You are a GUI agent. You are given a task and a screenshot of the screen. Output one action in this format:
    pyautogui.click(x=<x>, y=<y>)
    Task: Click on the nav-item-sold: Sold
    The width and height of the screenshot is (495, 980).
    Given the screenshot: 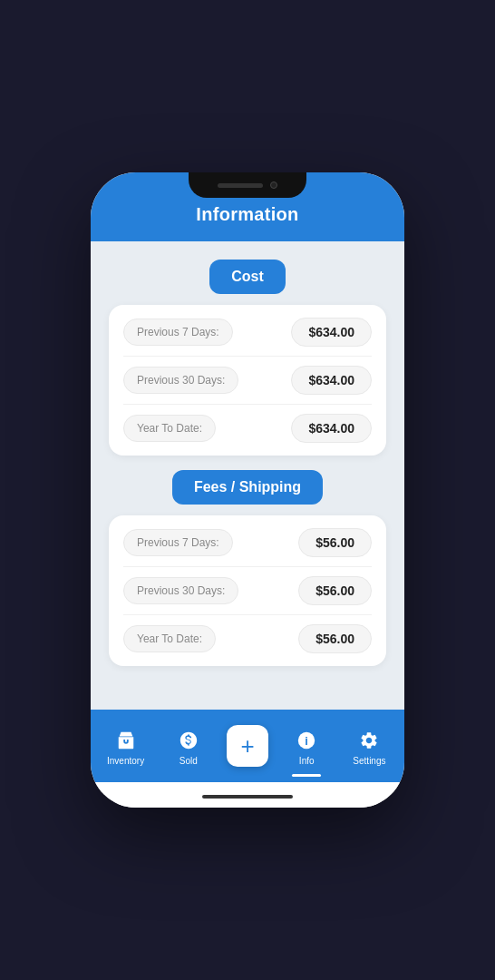 What is the action you would take?
    pyautogui.click(x=189, y=746)
    